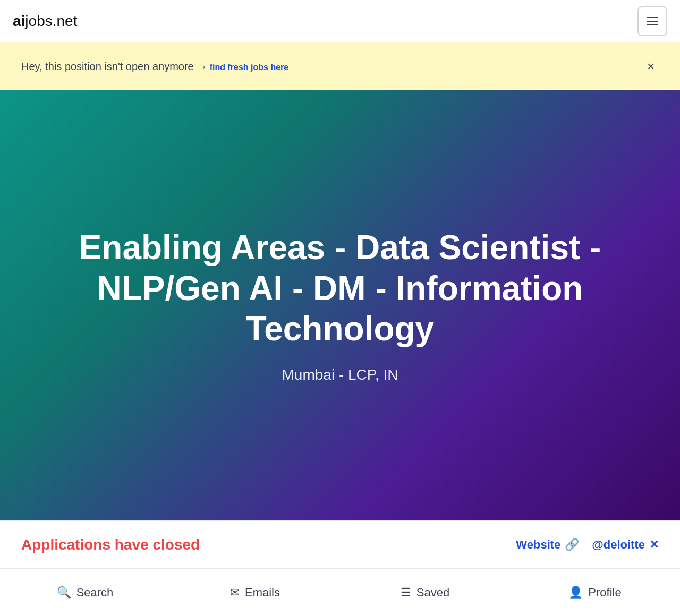  Describe the element at coordinates (652, 21) in the screenshot. I see `hamburger-button` at that location.